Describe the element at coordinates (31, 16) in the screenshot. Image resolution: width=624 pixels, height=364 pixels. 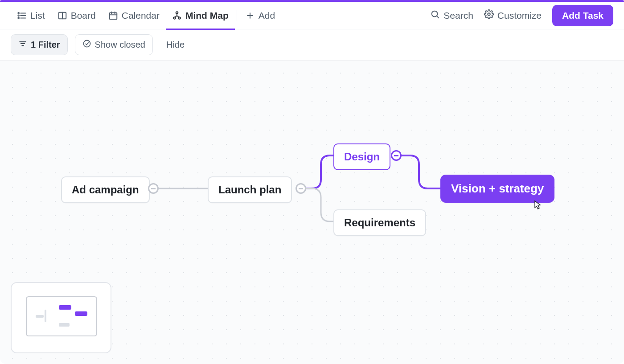
I see `tab-list: List` at that location.